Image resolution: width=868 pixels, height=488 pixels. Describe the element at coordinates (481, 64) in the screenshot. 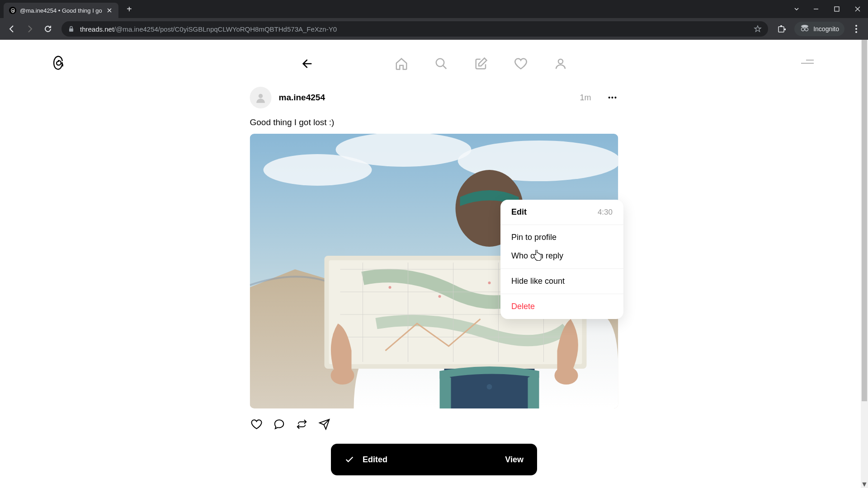

I see `compose-icon` at that location.